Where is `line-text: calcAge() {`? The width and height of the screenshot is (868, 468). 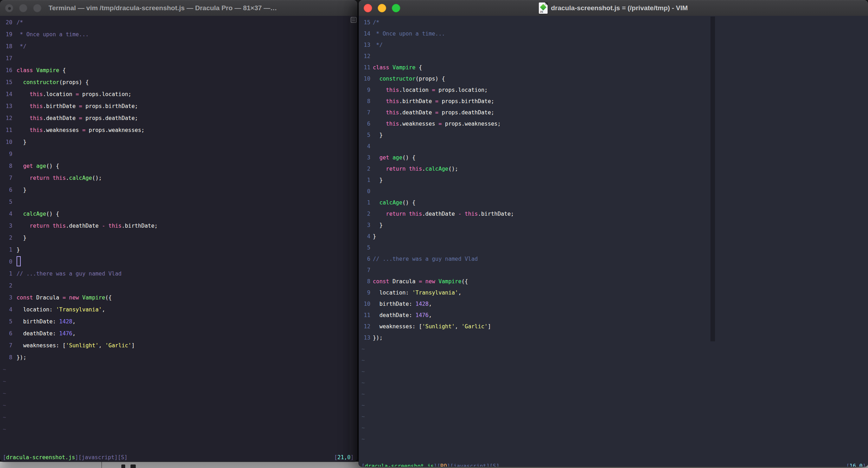
line-text: calcAge() { is located at coordinates (38, 214).